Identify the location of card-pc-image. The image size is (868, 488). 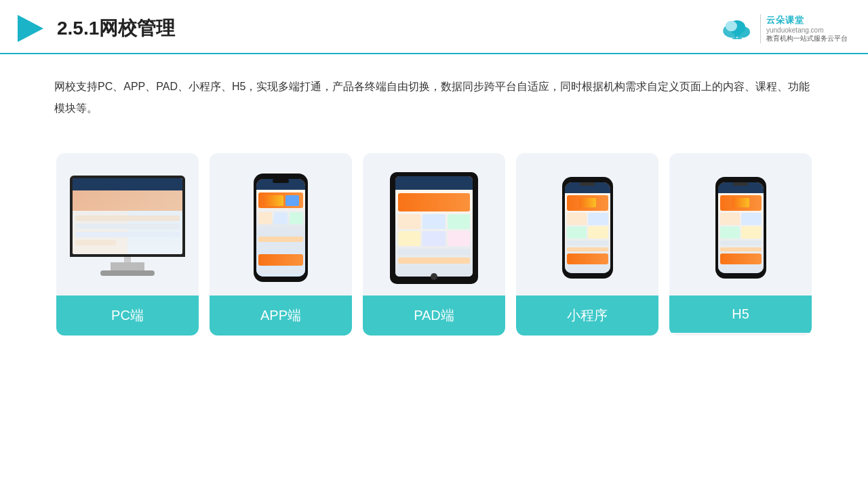
(127, 224).